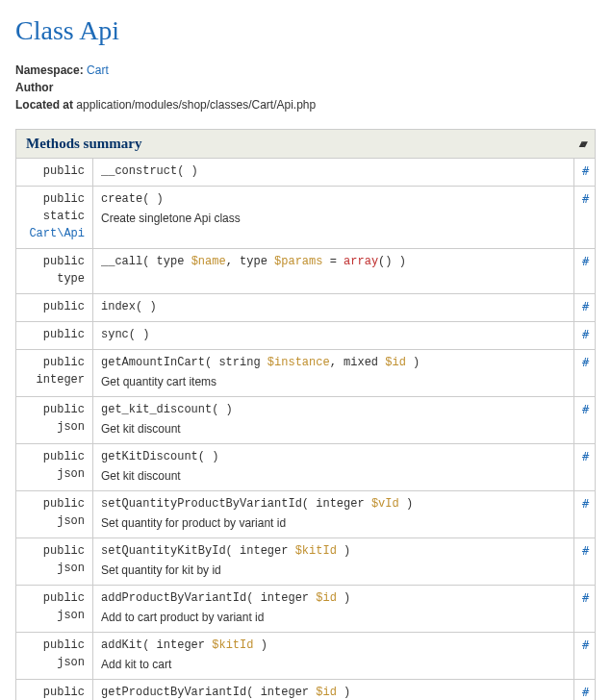 The width and height of the screenshot is (611, 700). Describe the element at coordinates (333, 262) in the screenshot. I see `method-code: __call( type $name, type $params = array…` at that location.